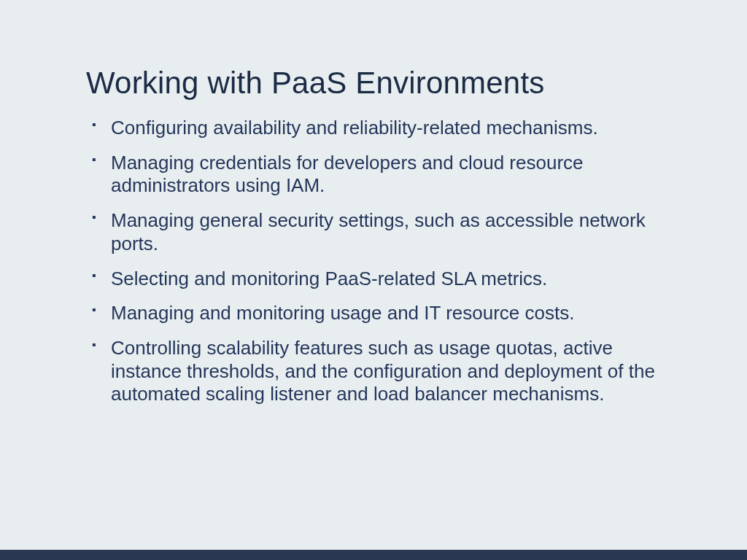 Image resolution: width=747 pixels, height=560 pixels. I want to click on list-item: Configuring availability and reliability…, so click(379, 128).